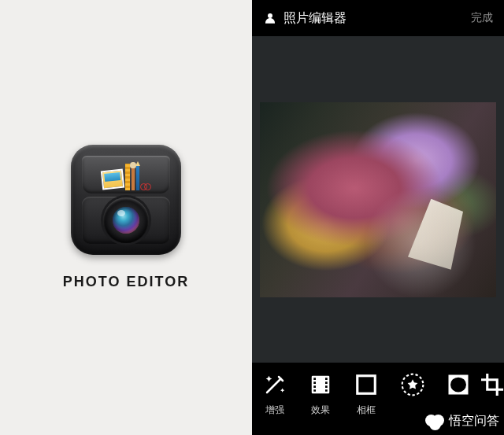  I want to click on star-circle-icon, so click(413, 385).